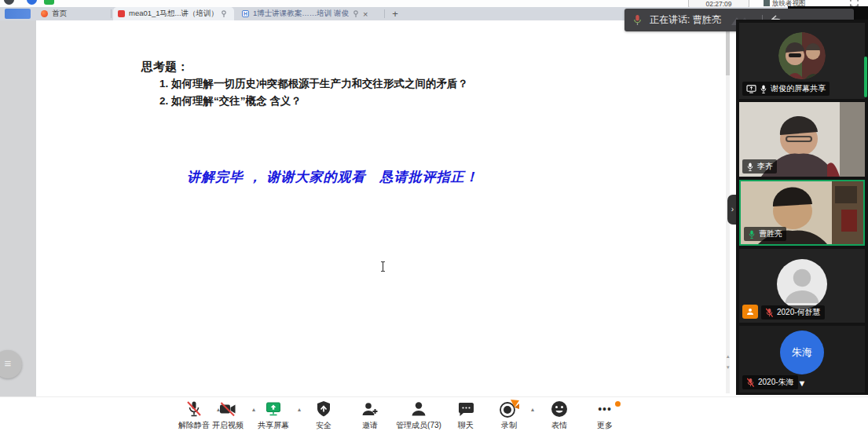 The image size is (868, 431). What do you see at coordinates (174, 14) in the screenshot?
I see `tab-pdf-active: mea01_1马想...讲（培训）.pdf` at bounding box center [174, 14].